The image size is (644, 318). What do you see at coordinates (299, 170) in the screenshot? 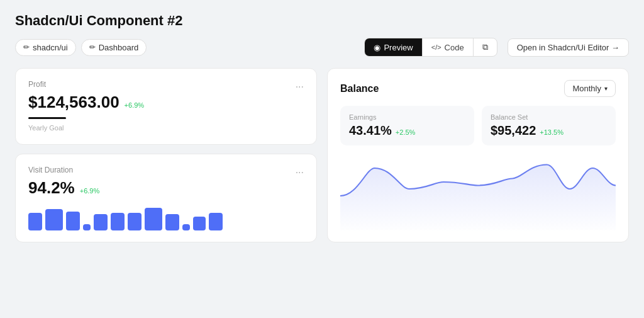
I see `visit-menu-dots: ...` at bounding box center [299, 170].